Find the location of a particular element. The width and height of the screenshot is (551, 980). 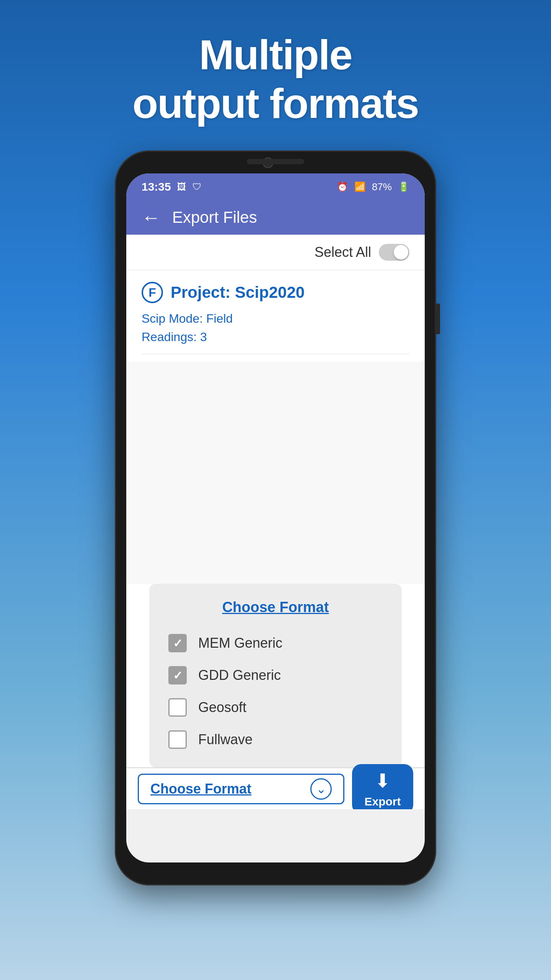

export-download-icon: ⬇ is located at coordinates (383, 781).